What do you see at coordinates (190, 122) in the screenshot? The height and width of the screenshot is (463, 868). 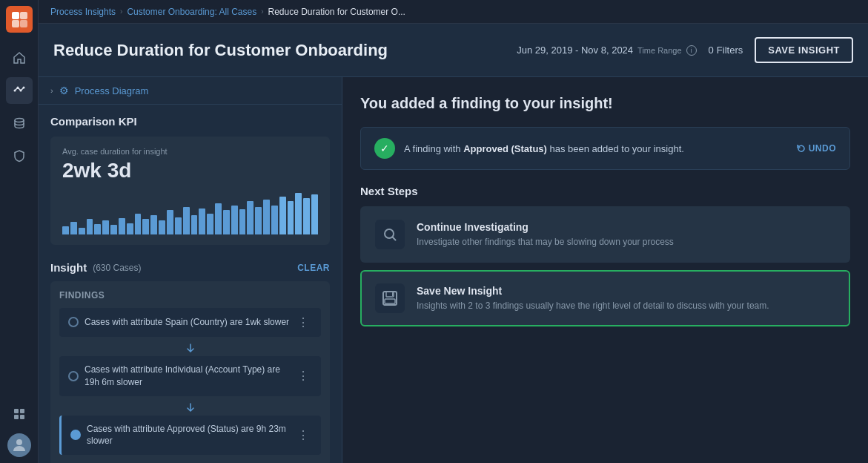 I see `comparison-kpi-title: Comparison KPI` at bounding box center [190, 122].